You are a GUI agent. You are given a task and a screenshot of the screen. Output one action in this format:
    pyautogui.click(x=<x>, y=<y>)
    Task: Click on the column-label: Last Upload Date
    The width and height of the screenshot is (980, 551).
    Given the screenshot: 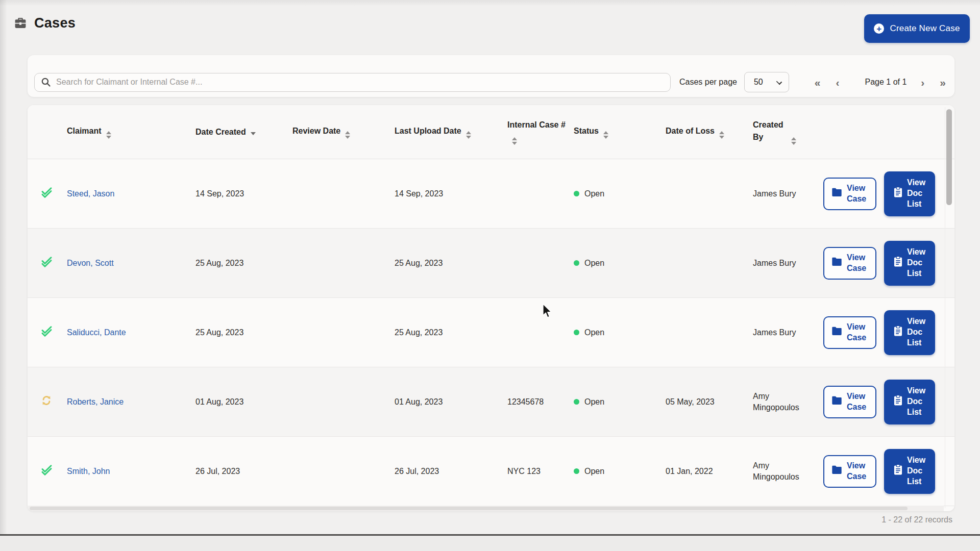 What is the action you would take?
    pyautogui.click(x=428, y=131)
    